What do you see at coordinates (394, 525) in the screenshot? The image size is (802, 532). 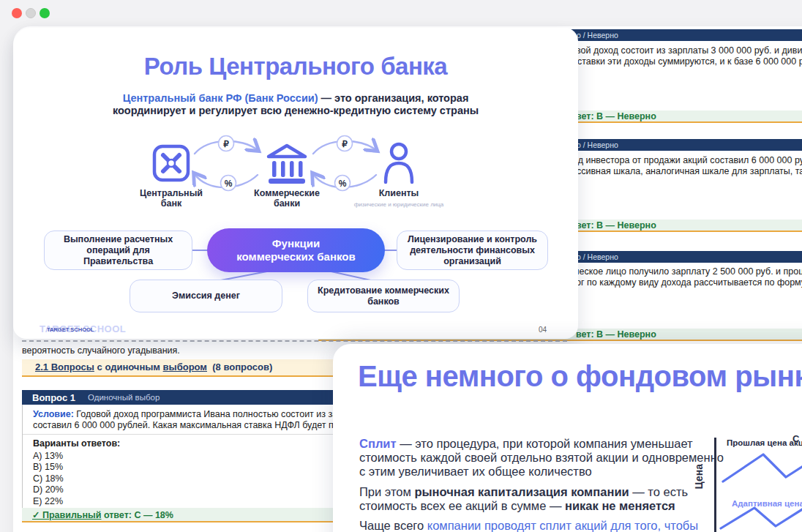 I see `text: Чаще всего` at bounding box center [394, 525].